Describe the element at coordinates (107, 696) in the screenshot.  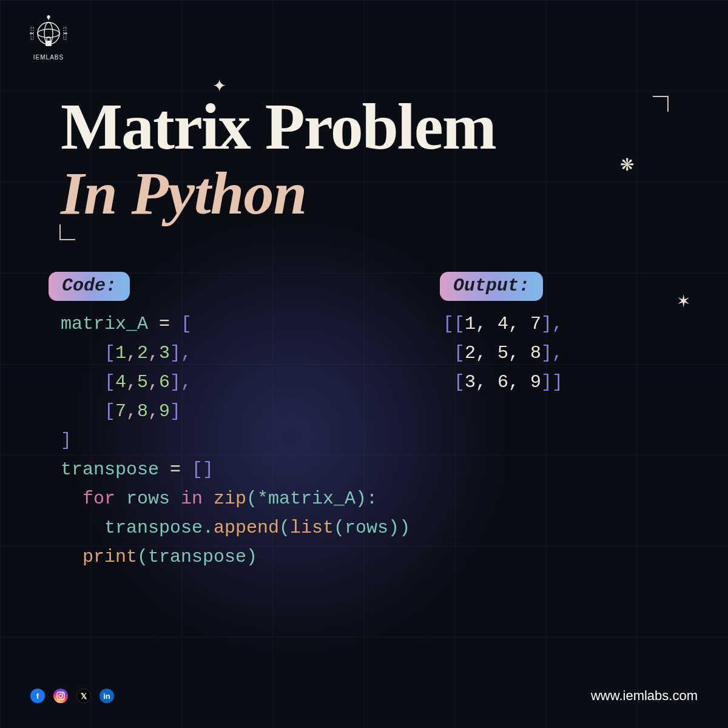
I see `linkedin-icon: in` at that location.